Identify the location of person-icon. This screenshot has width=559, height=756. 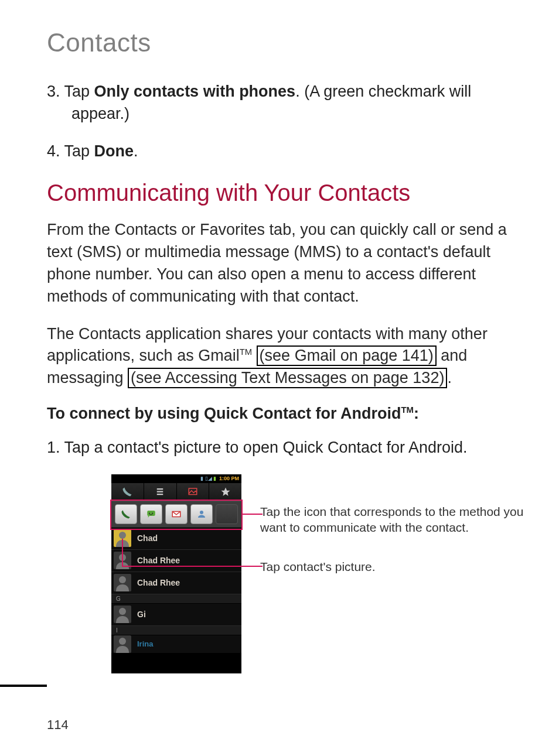
(202, 514).